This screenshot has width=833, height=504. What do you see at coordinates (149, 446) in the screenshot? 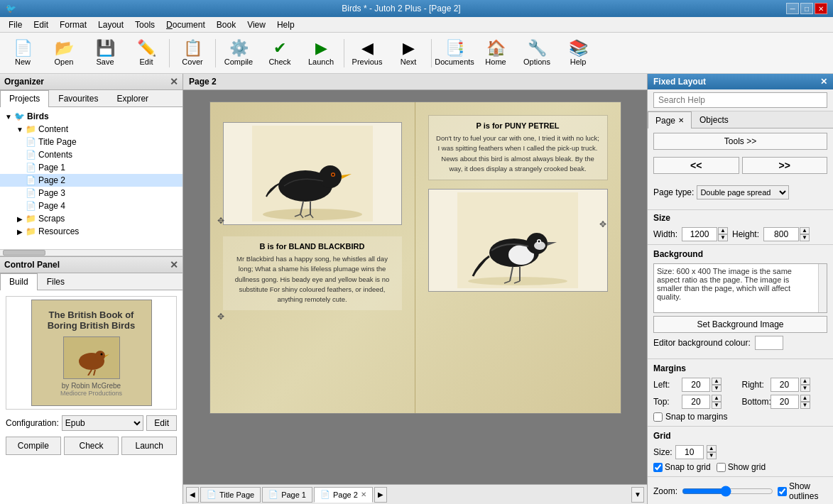
I see `launch-action-button: Launch` at bounding box center [149, 446].